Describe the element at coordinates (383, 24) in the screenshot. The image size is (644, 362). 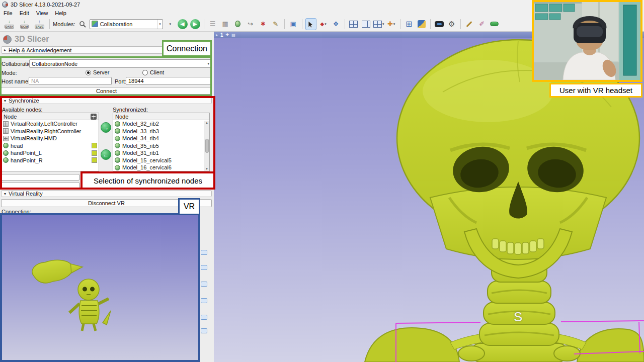
I see `chevron-down-icon: ▾` at that location.